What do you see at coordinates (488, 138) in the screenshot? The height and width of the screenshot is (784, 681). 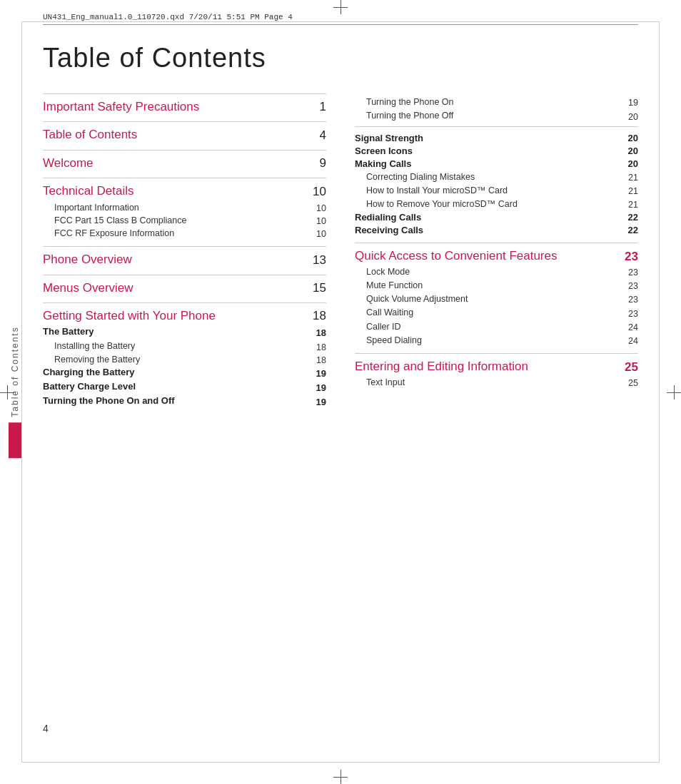 I see `signal-label: Signal Strength` at bounding box center [488, 138].